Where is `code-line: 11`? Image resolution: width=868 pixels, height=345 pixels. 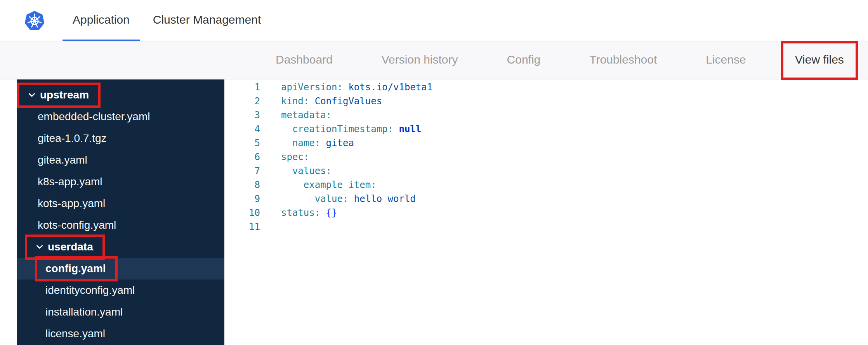 code-line: 11 is located at coordinates (546, 227).